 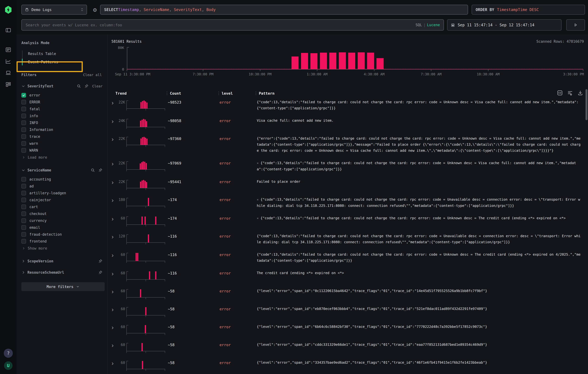 I want to click on pattern-row: 24K~98058errorVisa cache full: cannot ad…, so click(x=348, y=124).